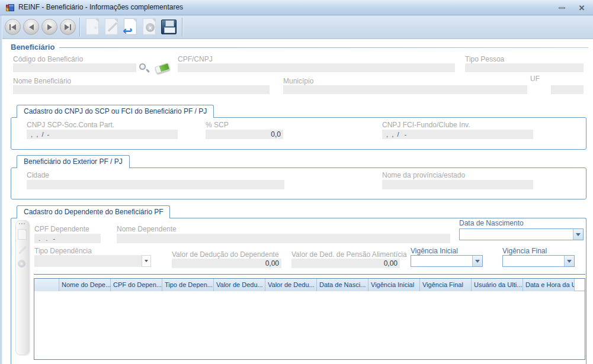  Describe the element at coordinates (48, 59) in the screenshot. I see `codigo-beneficiario-label: Código do Beneficário` at that location.